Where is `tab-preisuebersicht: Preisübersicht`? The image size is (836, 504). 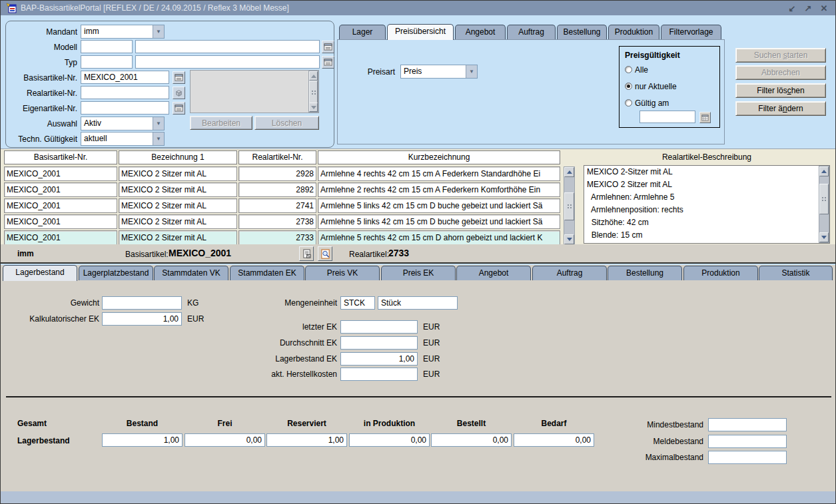 tab-preisuebersicht: Preisübersicht is located at coordinates (420, 32).